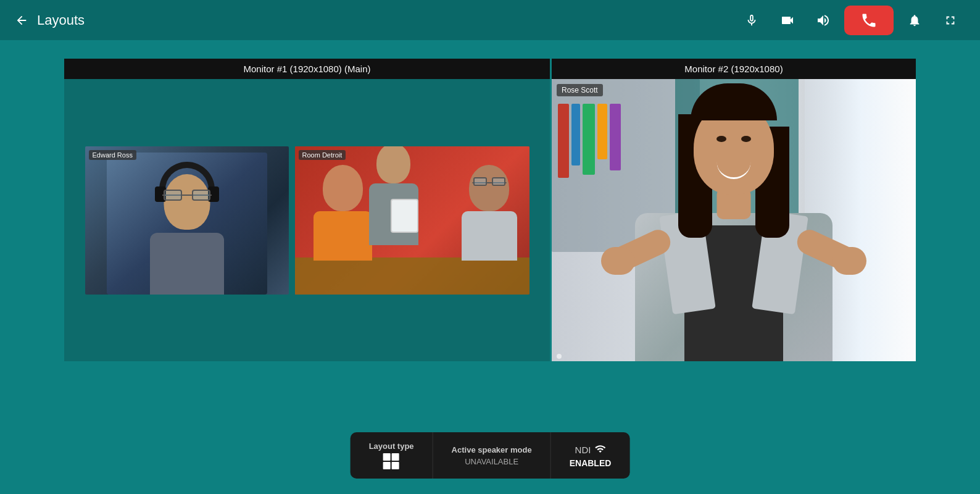 The width and height of the screenshot is (980, 494). Describe the element at coordinates (112, 155) in the screenshot. I see `edward-label: Edward Ross` at that location.